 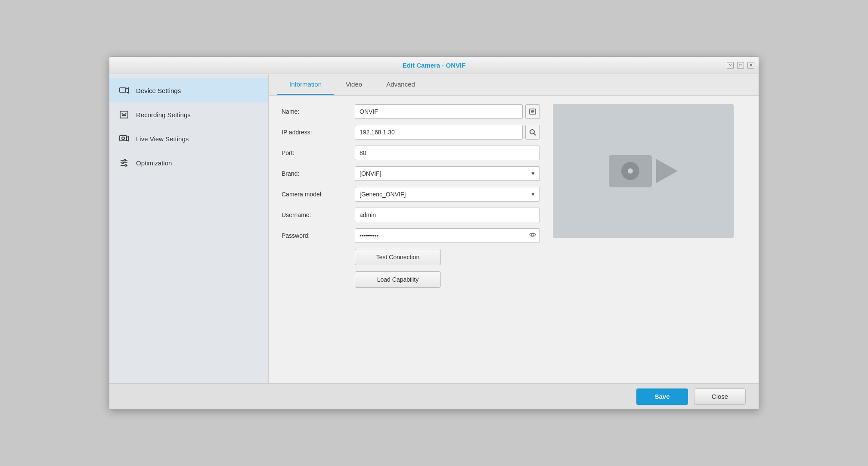 What do you see at coordinates (398, 280) in the screenshot?
I see `load-capability-button: Load Capability` at bounding box center [398, 280].